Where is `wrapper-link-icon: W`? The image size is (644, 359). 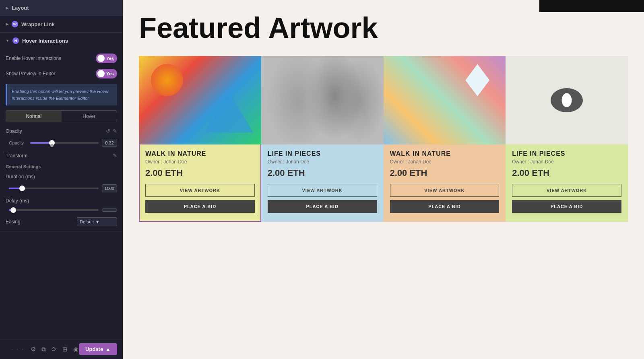 wrapper-link-icon: W is located at coordinates (15, 24).